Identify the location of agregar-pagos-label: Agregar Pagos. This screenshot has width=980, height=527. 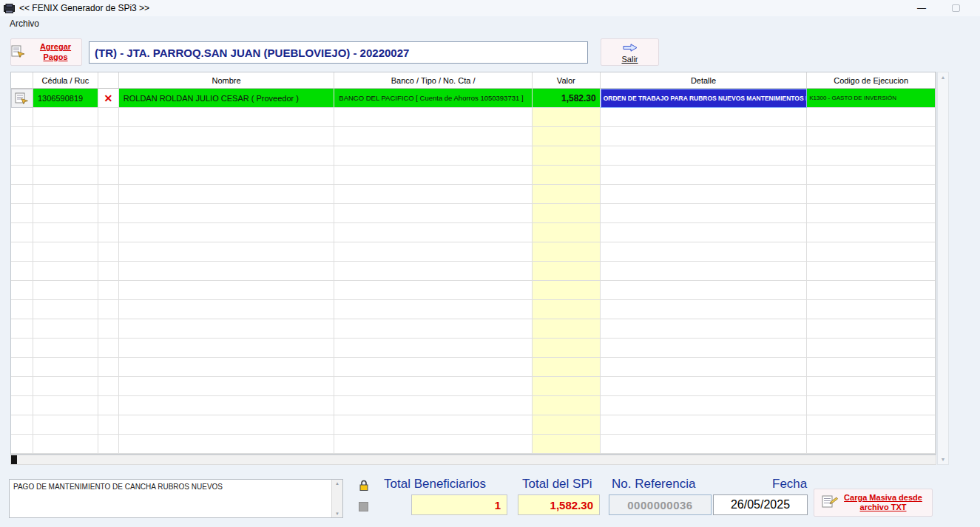
(55, 52).